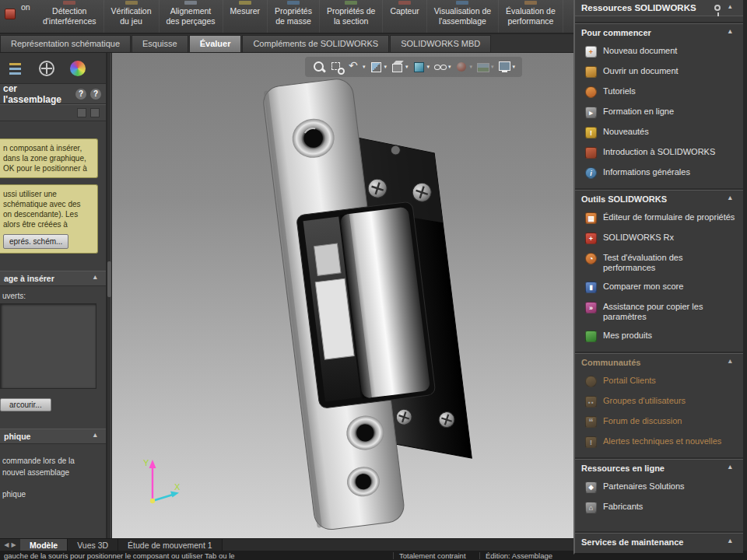 This screenshot has height=560, width=747. I want to click on task-pane-item: Forum de discussion, so click(659, 422).